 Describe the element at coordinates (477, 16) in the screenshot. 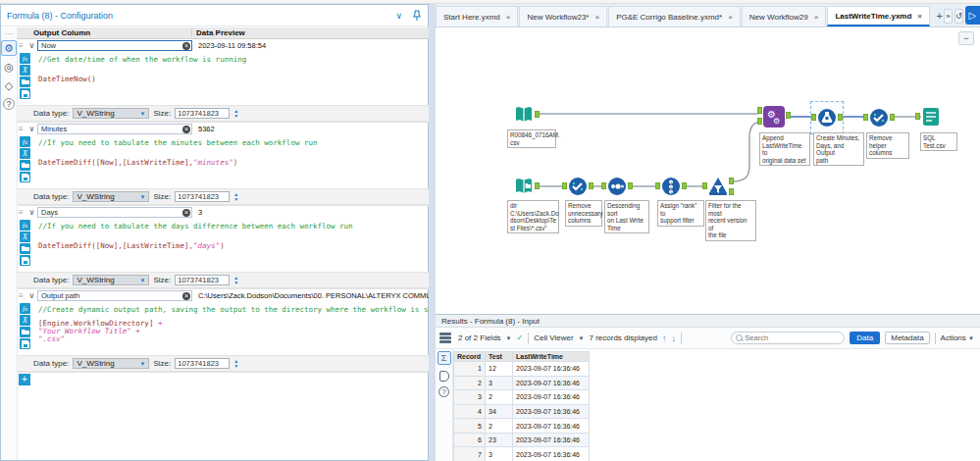

I see `tab-start-here: Start Here.yxmd×` at that location.